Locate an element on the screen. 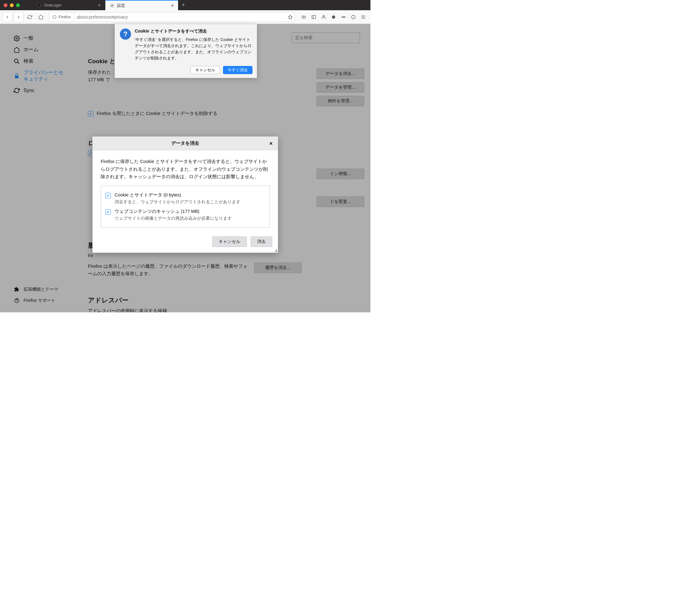  question-icon: ? is located at coordinates (126, 34).